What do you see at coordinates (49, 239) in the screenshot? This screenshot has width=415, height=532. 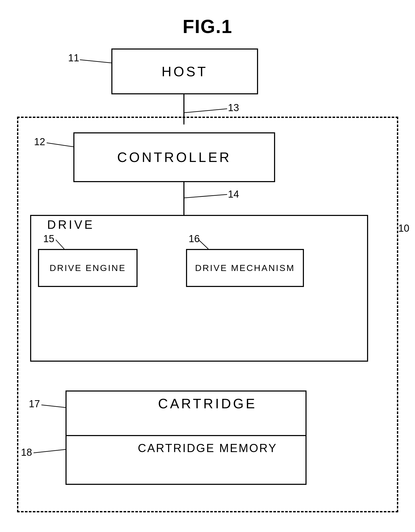 I see `label-15: 15` at bounding box center [49, 239].